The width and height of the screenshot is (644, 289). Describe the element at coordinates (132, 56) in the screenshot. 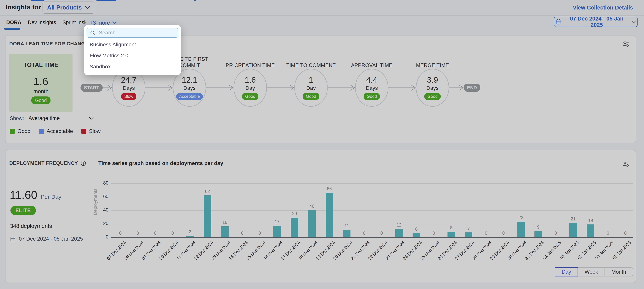

I see `dropdown-menu-item: Flow Metrics 2.0` at that location.